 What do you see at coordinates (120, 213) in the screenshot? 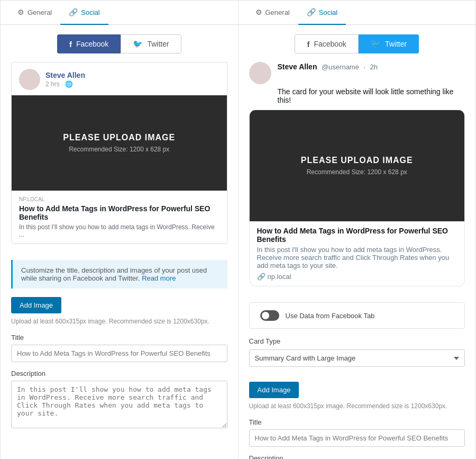
I see `fb-card-title: How to Add Meta Tags in WordPress for Po…` at bounding box center [120, 213].